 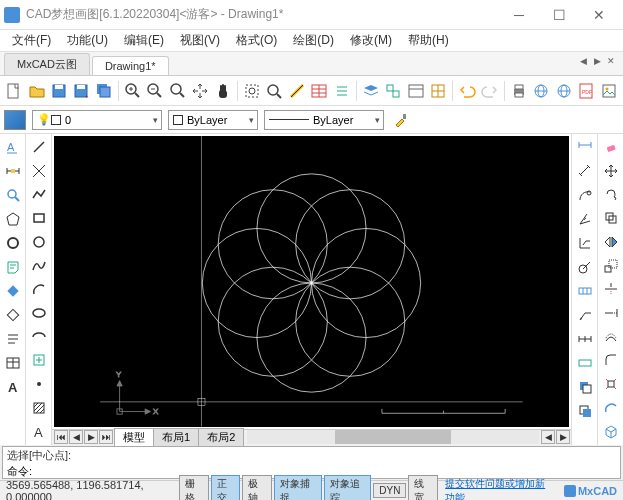 I want to click on web-button, so click(x=541, y=91).